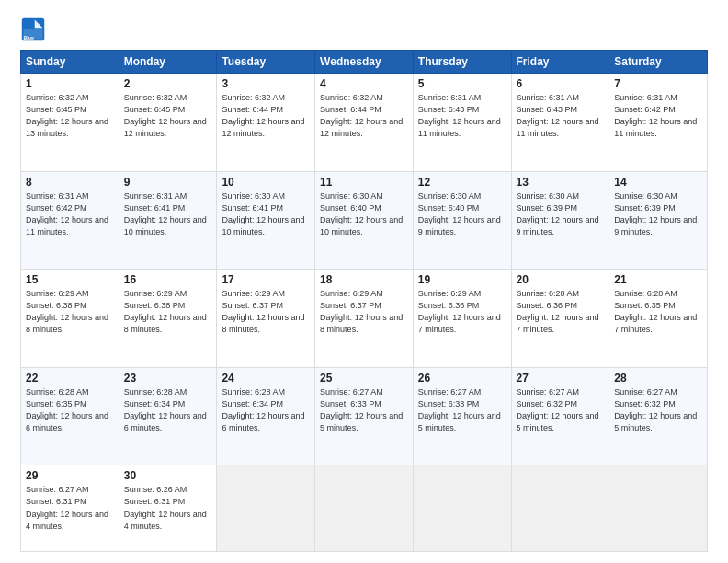 Image resolution: width=728 pixels, height=563 pixels. Describe the element at coordinates (167, 221) in the screenshot. I see `calendar-cell: 9 Sunrise: 6:31 AM Sunset: 6:41 PM Dayli…` at that location.